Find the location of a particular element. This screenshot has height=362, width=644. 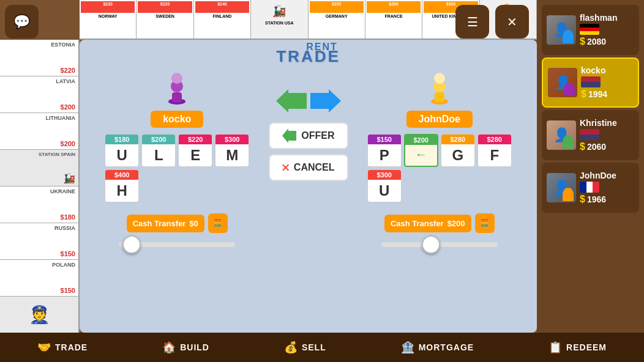

property-card-h: $400 H is located at coordinates (122, 186).